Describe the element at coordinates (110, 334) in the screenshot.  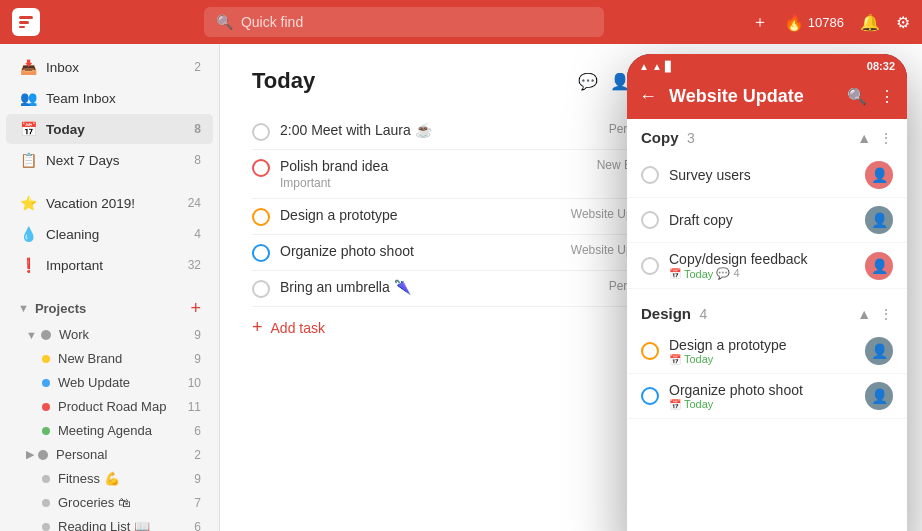
I see `sidebar-project-work: ▼ Work 9` at that location.